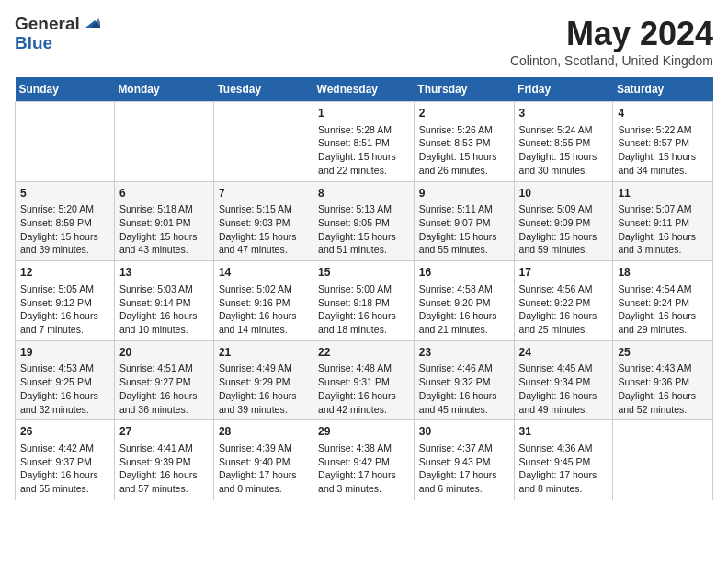 This screenshot has width=728, height=563. I want to click on calendar-day-cell: 27Sunrise: 4:41 AM Sunset: 9:39 PM Dayli…, so click(164, 460).